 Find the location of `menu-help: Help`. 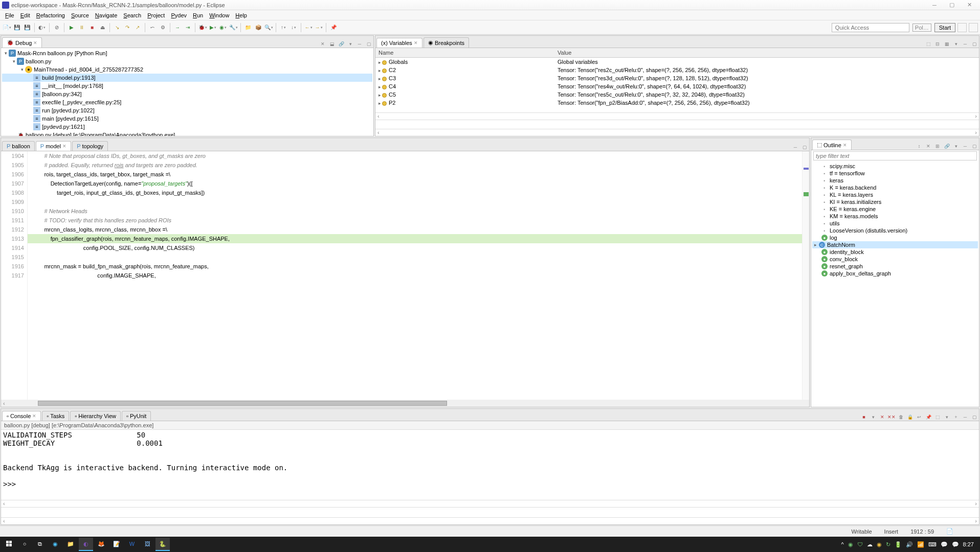

menu-help: Help is located at coordinates (241, 15).